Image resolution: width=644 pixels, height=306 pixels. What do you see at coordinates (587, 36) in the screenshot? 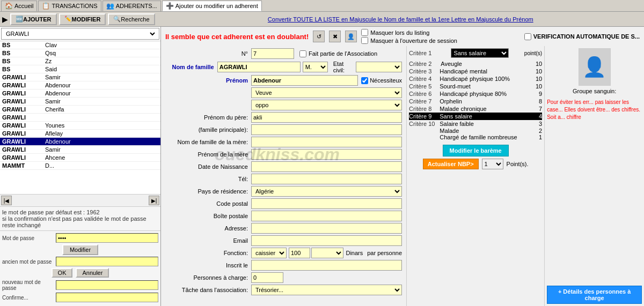
I see `verif-auto-label: VERIFICATION AUTOMATIQUE DE S...` at bounding box center [587, 36].